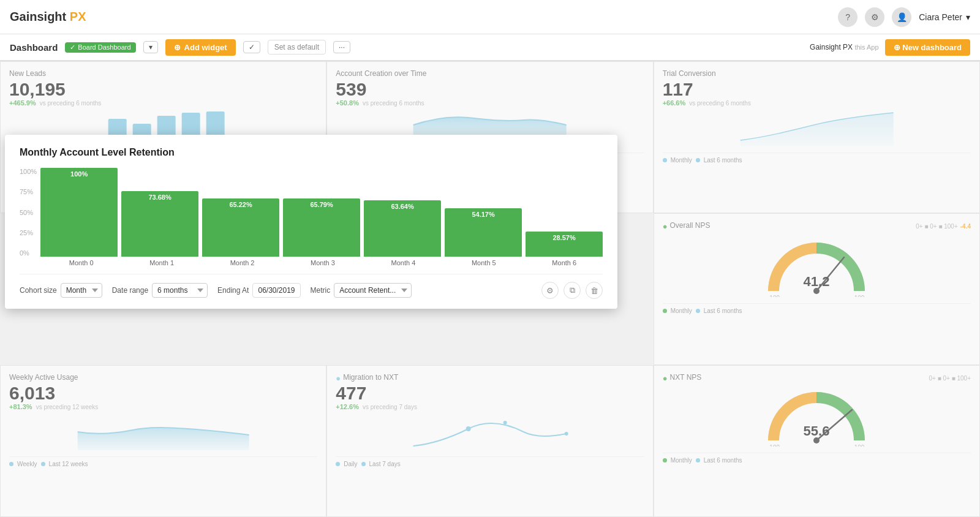 This screenshot has width=980, height=517. What do you see at coordinates (240, 205) in the screenshot?
I see `bar-month2-label: 65.22%` at bounding box center [240, 205].